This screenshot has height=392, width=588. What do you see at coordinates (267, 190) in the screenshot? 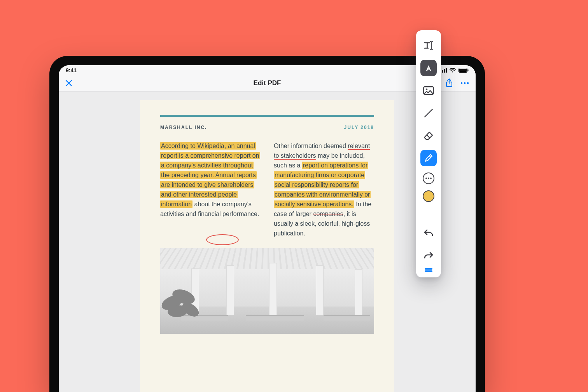
I see `body-columns: According to Wikipedia, an annual report…` at bounding box center [267, 190].